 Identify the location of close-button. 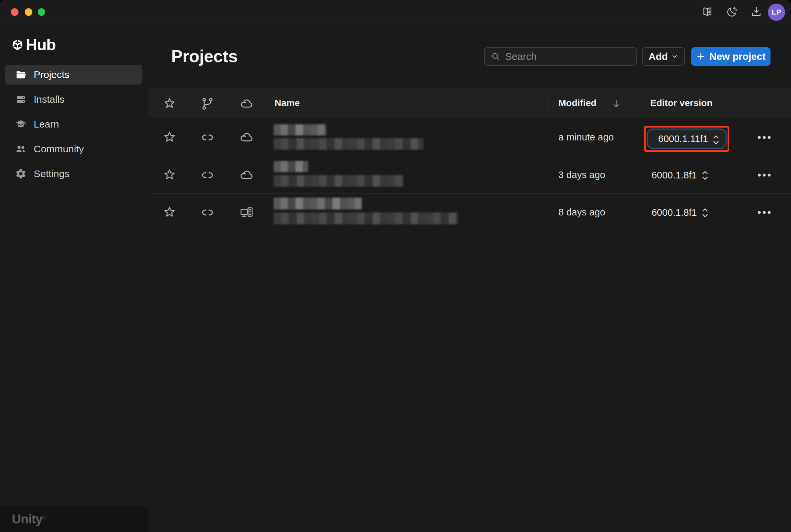
(15, 12).